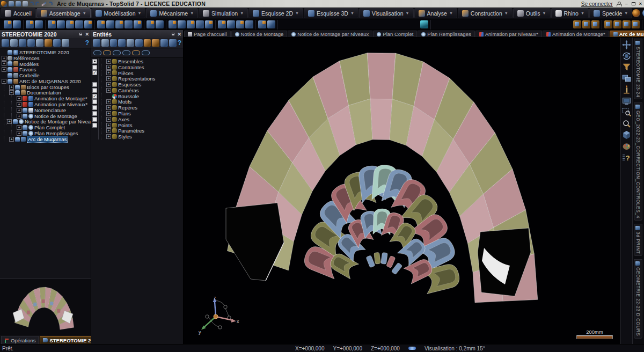  I want to click on pin-icon, so click(80, 34).